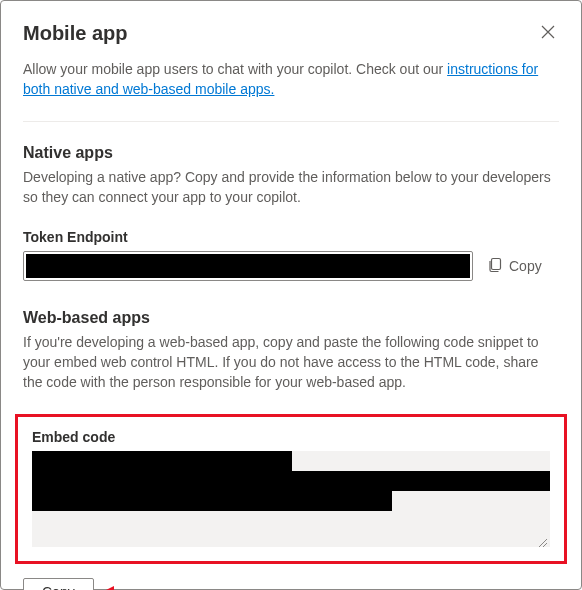  I want to click on close-icon, so click(548, 34).